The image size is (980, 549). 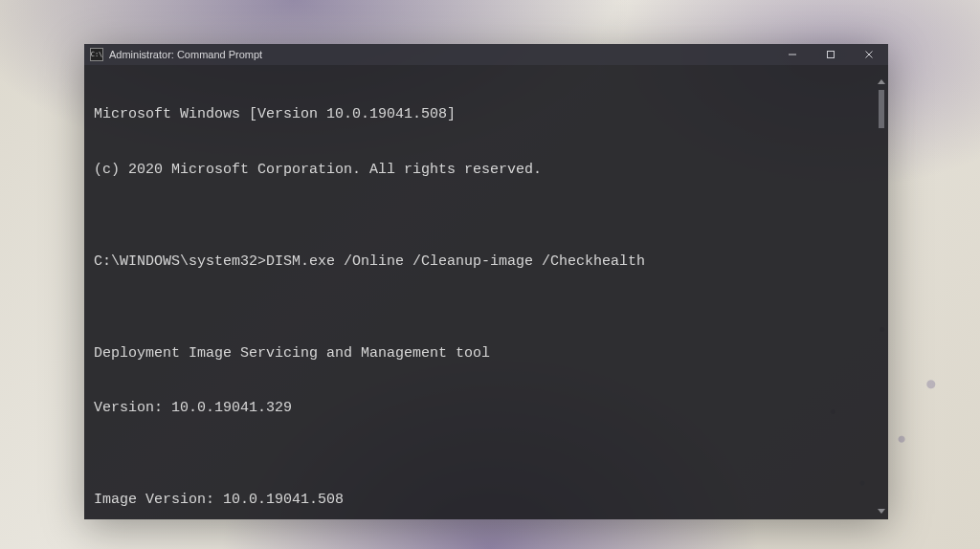 What do you see at coordinates (881, 511) in the screenshot?
I see `scrollbar-down-icon` at bounding box center [881, 511].